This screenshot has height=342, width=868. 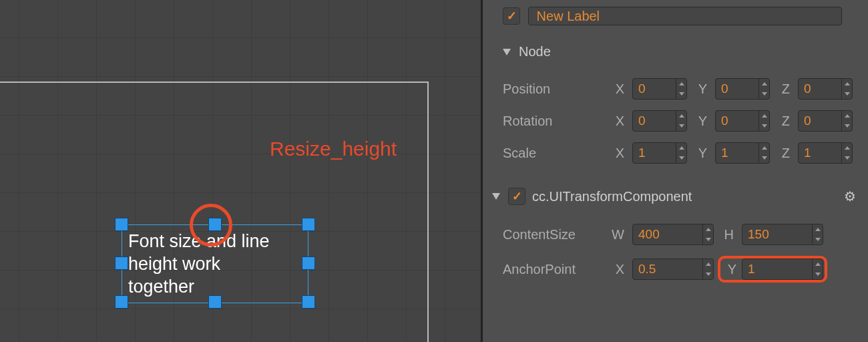 What do you see at coordinates (556, 122) in the screenshot?
I see `rotation-label: Rotation` at bounding box center [556, 122].